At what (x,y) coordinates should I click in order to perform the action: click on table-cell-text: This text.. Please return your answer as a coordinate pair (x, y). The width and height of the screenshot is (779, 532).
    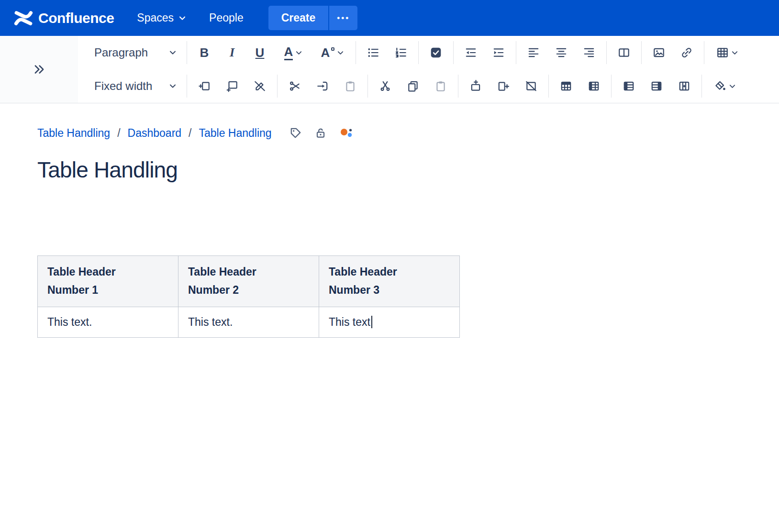
    Looking at the image, I should click on (211, 322).